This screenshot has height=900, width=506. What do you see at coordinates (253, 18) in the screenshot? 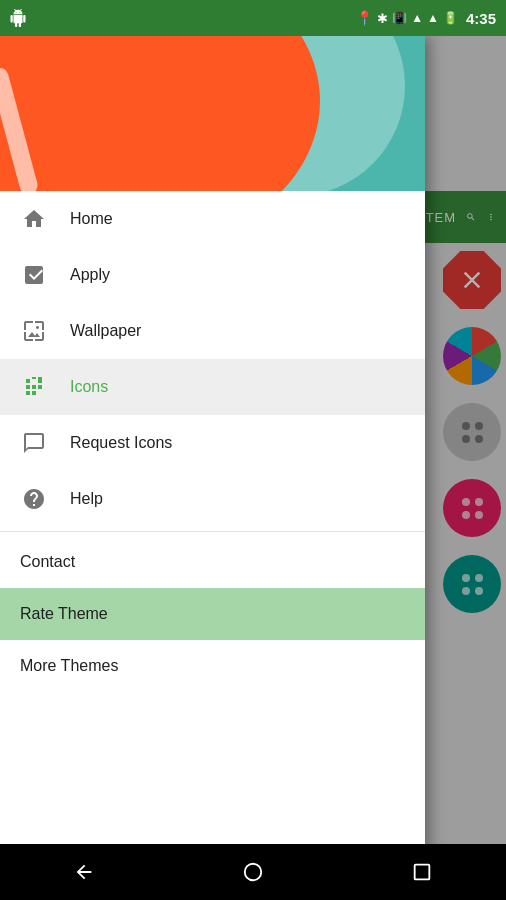
I see `status-bar: 📍 ✱ 📳 ▲ ▲ 🔋 4:35` at bounding box center [253, 18].